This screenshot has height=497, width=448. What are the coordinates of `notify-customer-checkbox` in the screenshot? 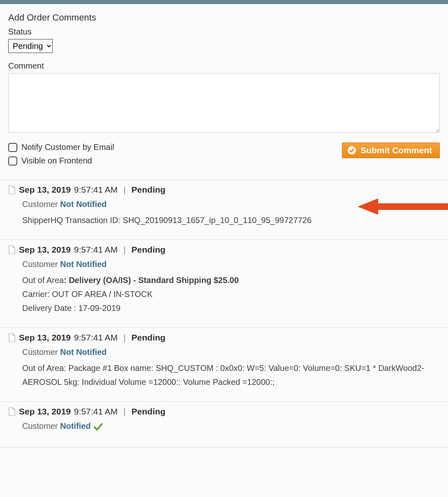 It's located at (13, 147).